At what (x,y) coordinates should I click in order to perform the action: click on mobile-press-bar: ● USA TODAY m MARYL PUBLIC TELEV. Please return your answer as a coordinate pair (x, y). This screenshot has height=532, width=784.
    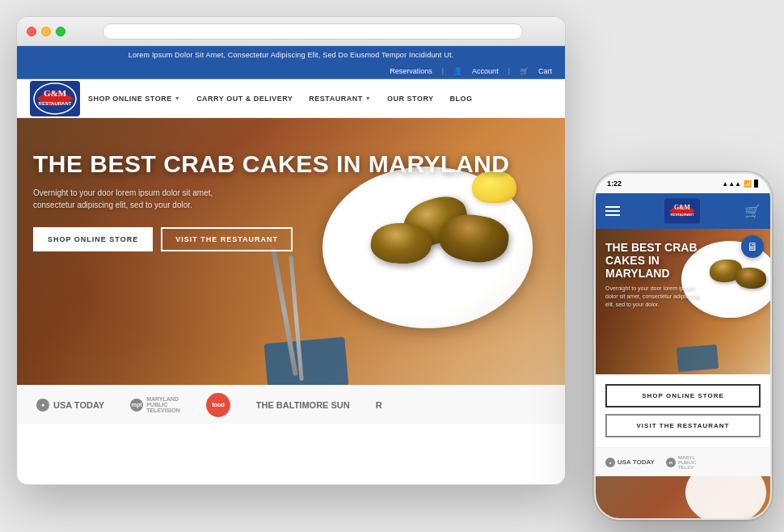
    Looking at the image, I should click on (683, 462).